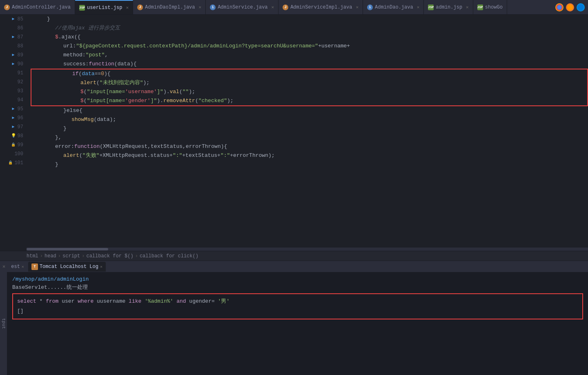 The width and height of the screenshot is (588, 375). I want to click on line-num-98: 💡 98, so click(11, 136).